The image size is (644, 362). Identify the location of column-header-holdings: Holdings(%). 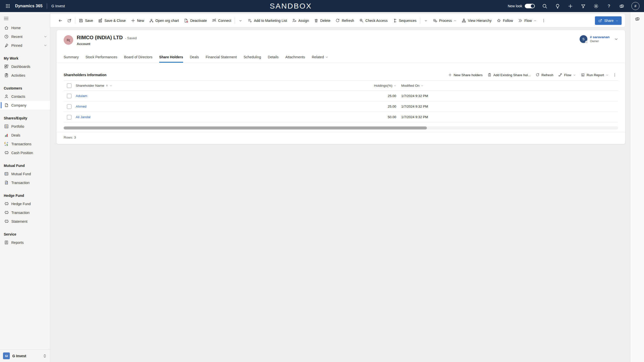
(380, 85).